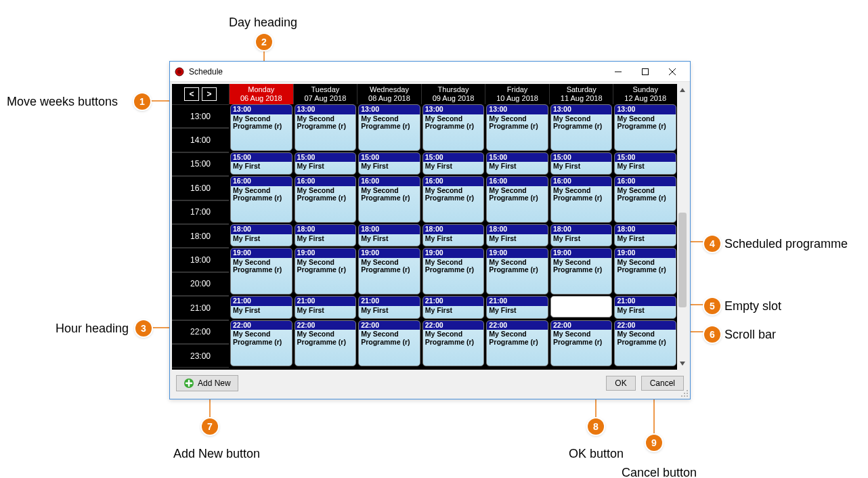 This screenshot has height=478, width=868. I want to click on day-column: 13:00My Second Programme (r)15:00My Firs…, so click(581, 237).